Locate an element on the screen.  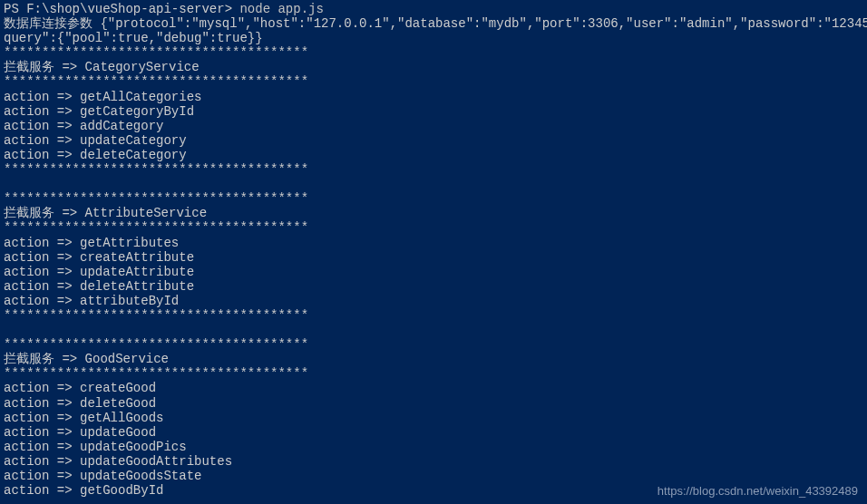
terminal-line: query":{"pool":true,"debug":true}} is located at coordinates (434, 38).